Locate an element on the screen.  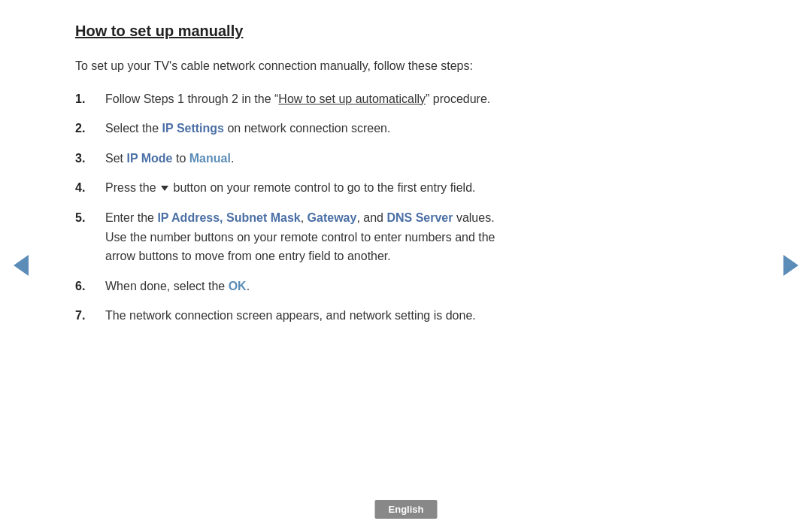
step-item-7: 7. The network connection screen appears… is located at coordinates (331, 316).